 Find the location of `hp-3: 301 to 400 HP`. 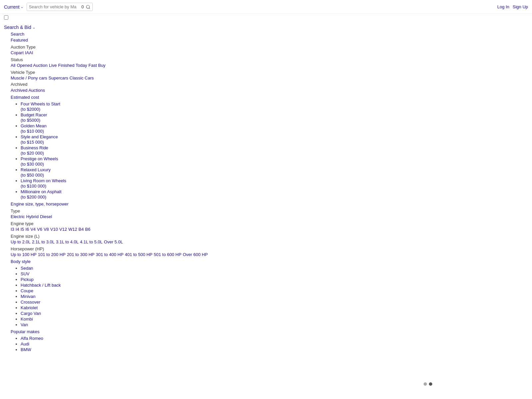

hp-3: 301 to 400 HP is located at coordinates (110, 255).